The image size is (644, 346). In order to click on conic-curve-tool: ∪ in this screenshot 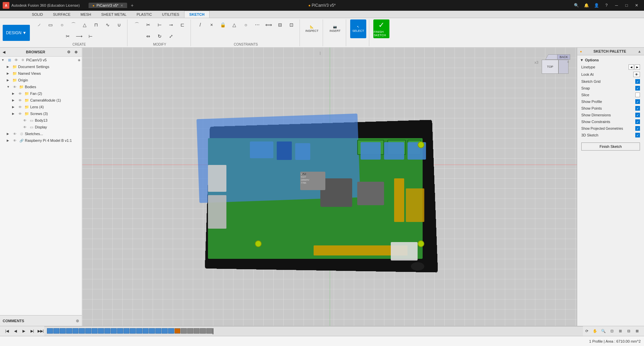, I will do `click(119, 25)`.